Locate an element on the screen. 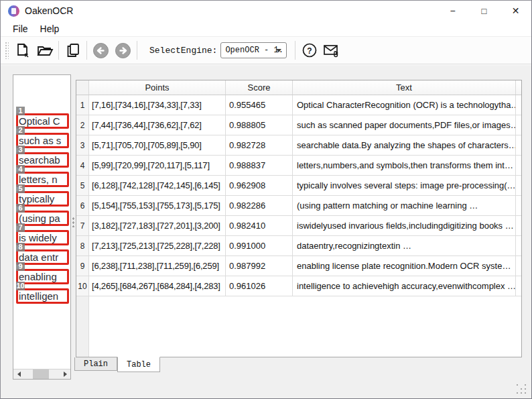 Image resolution: width=532 pixels, height=399 pixels. preview-line-text: typically is located at coordinates (43, 198).